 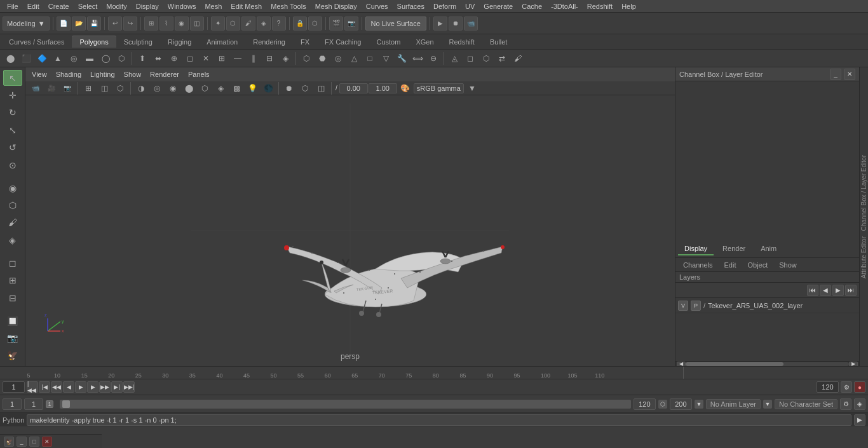 I want to click on auto-key-btn: ●, so click(x=860, y=387).